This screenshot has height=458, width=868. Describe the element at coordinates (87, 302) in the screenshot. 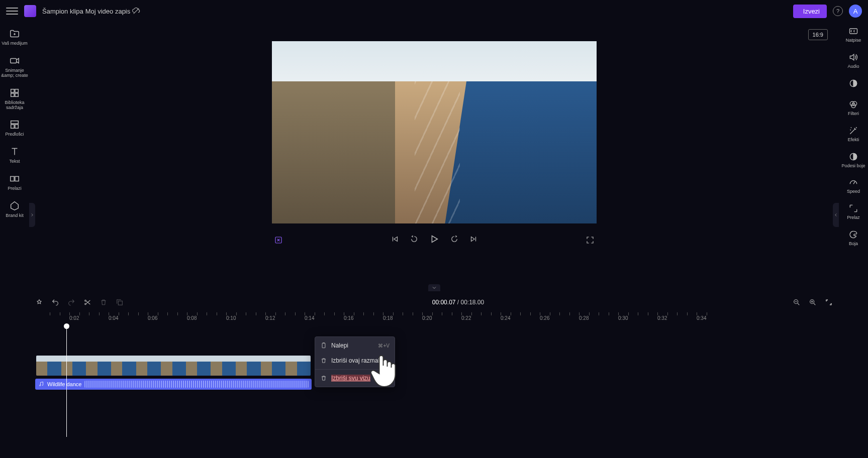

I see `scissors-icon` at that location.